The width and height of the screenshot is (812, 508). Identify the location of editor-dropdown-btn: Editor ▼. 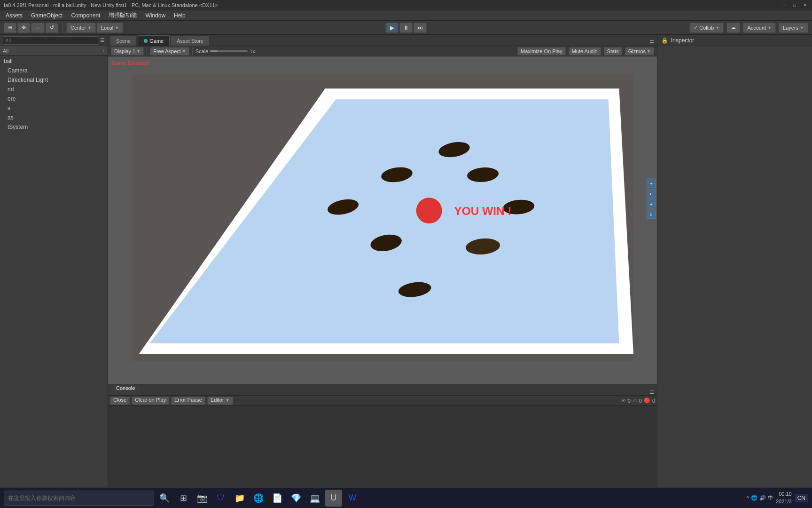
(220, 401).